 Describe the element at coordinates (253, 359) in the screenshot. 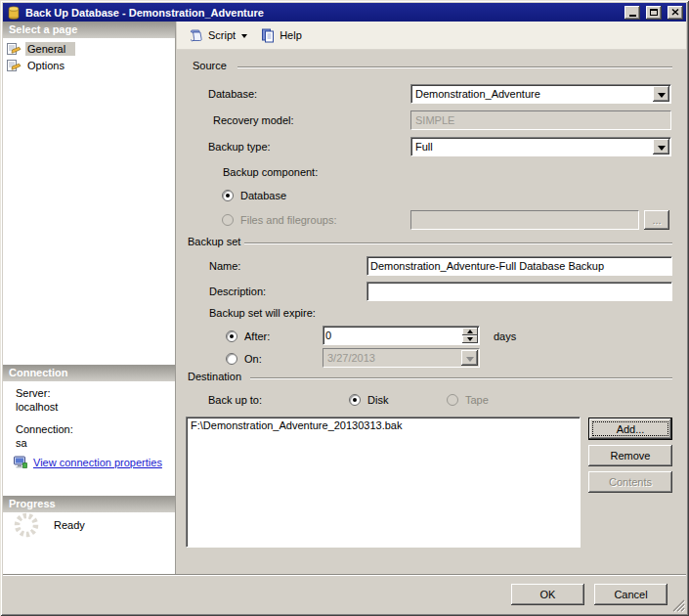

I see `on-radio-label: On:` at that location.